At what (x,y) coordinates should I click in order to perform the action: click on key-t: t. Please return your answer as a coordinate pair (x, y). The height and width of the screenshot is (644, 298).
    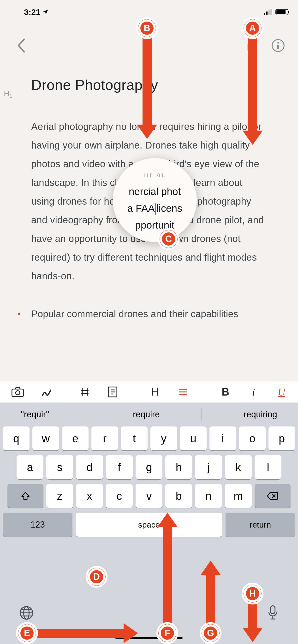
    Looking at the image, I should click on (134, 438).